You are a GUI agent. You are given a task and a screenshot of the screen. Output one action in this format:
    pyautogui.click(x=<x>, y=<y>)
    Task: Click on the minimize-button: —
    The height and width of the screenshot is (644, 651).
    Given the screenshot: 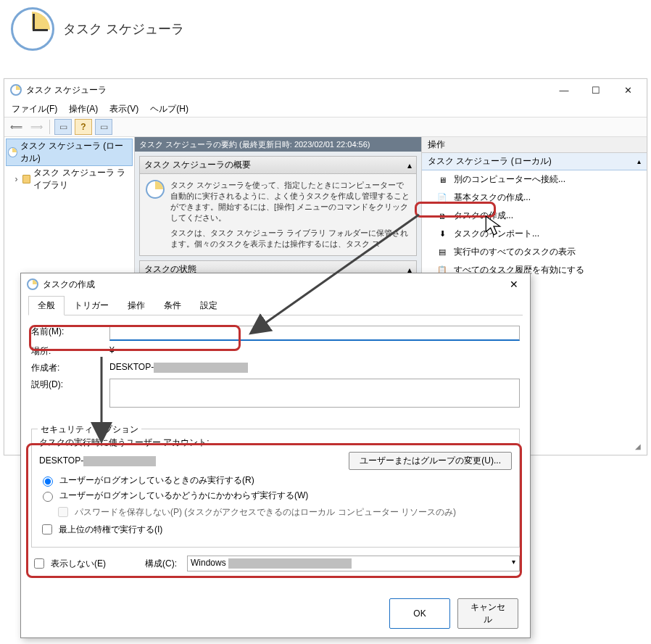 What is the action you would take?
    pyautogui.click(x=564, y=90)
    